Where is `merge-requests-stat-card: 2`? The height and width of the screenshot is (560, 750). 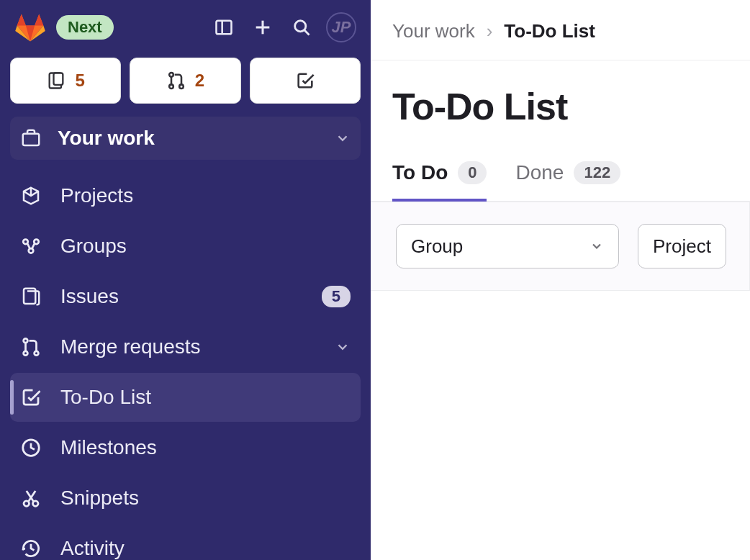
merge-requests-stat-card: 2 is located at coordinates (185, 81).